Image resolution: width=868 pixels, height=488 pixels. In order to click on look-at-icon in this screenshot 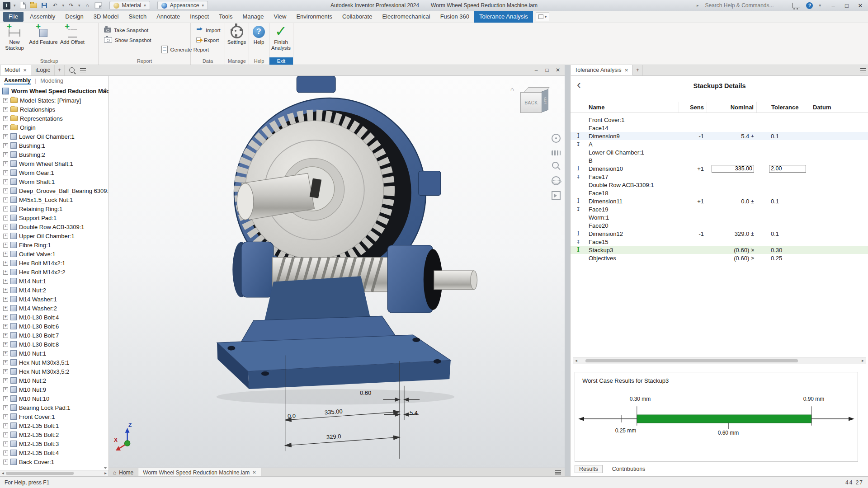, I will do `click(556, 196)`.